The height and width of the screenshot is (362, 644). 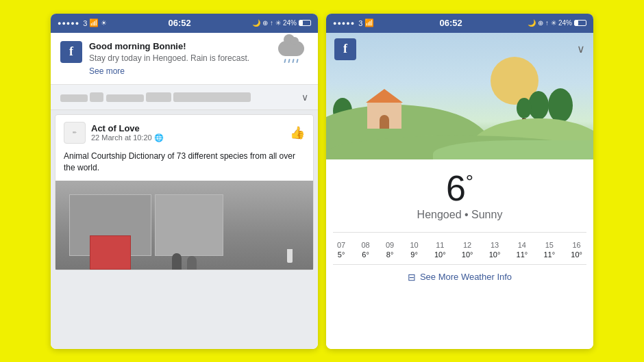 What do you see at coordinates (460, 188) in the screenshot?
I see `temperature-display: 6°` at bounding box center [460, 188].